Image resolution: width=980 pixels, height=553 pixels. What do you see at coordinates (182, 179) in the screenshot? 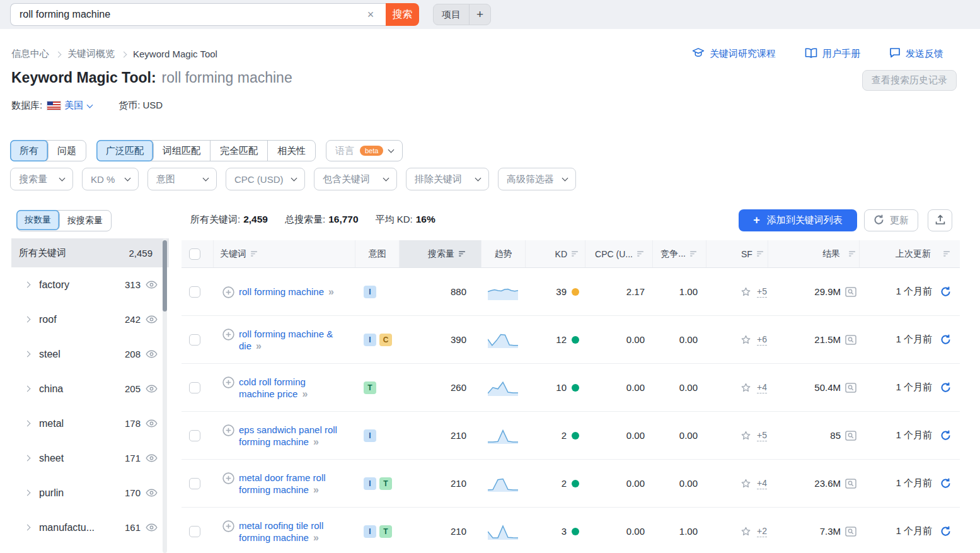
I see `filter-dropdown: 意图` at bounding box center [182, 179].